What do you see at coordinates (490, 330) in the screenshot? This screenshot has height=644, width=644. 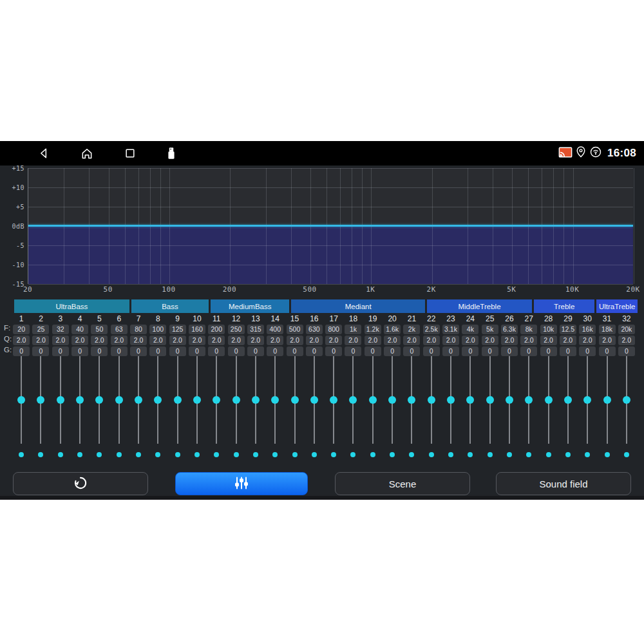 I see `band-frequency-chip: 5k` at bounding box center [490, 330].